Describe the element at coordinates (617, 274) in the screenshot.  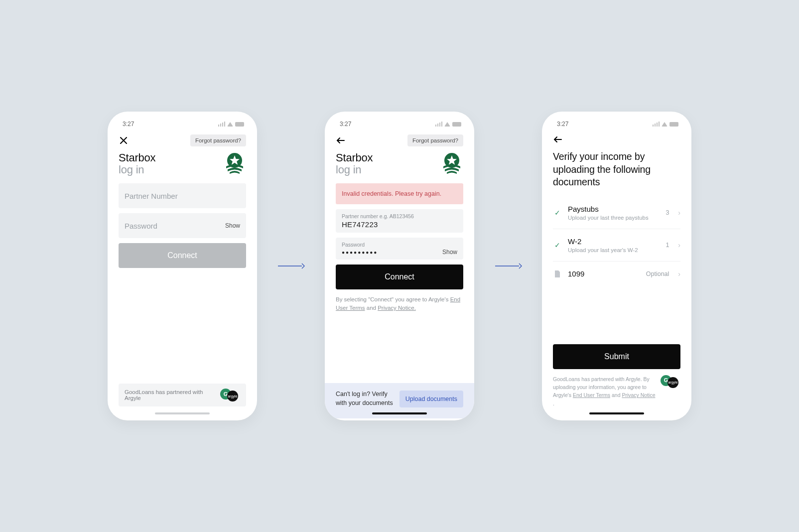
I see `doc-item-1099: 1099 Optional ›` at that location.